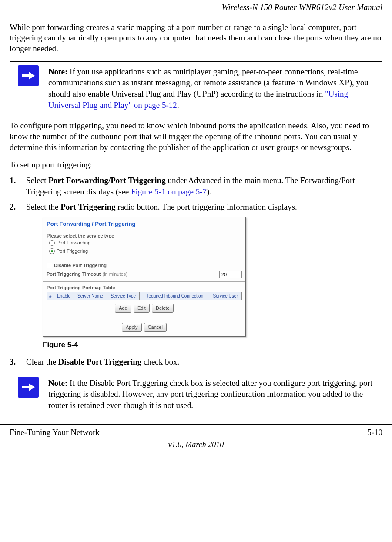  I want to click on header-title: Wireless-N 150 Router WNR612v2 User Manu…, so click(302, 7).